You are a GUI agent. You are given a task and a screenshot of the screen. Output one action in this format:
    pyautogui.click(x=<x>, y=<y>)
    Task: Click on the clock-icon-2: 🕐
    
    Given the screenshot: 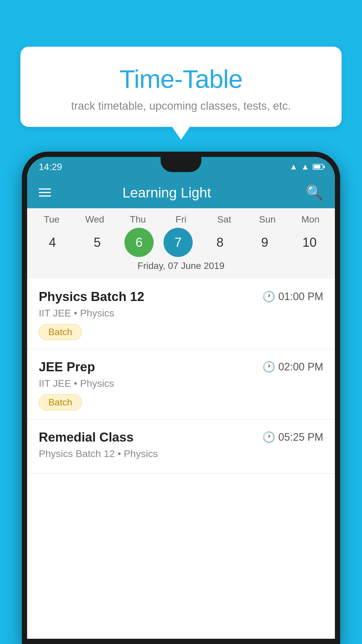 What is the action you would take?
    pyautogui.click(x=269, y=367)
    